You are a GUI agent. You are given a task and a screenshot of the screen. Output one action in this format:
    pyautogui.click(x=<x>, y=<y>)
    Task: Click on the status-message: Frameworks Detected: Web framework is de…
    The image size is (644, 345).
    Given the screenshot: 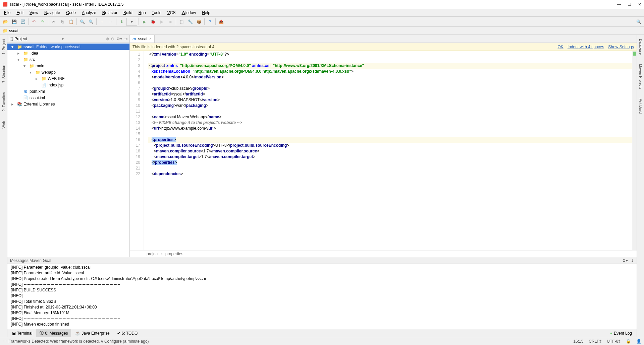 What is the action you would take?
    pyautogui.click(x=78, y=341)
    